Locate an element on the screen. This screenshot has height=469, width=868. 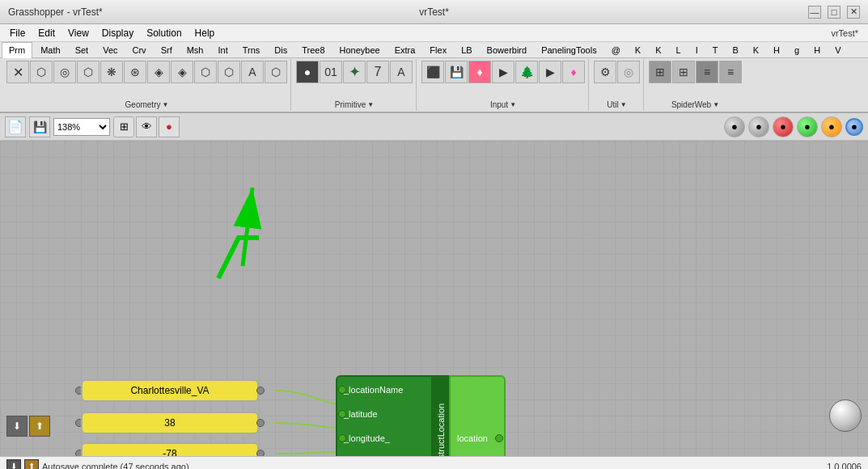
spider-btn-4: ≡ is located at coordinates (730, 72).